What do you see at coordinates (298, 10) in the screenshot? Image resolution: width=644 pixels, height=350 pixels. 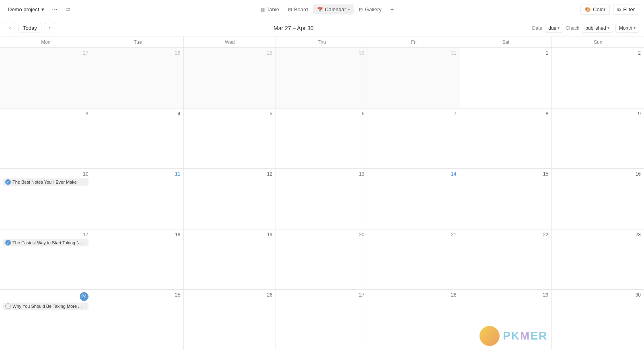 I see `tab-board: ⊞ Board` at bounding box center [298, 10].